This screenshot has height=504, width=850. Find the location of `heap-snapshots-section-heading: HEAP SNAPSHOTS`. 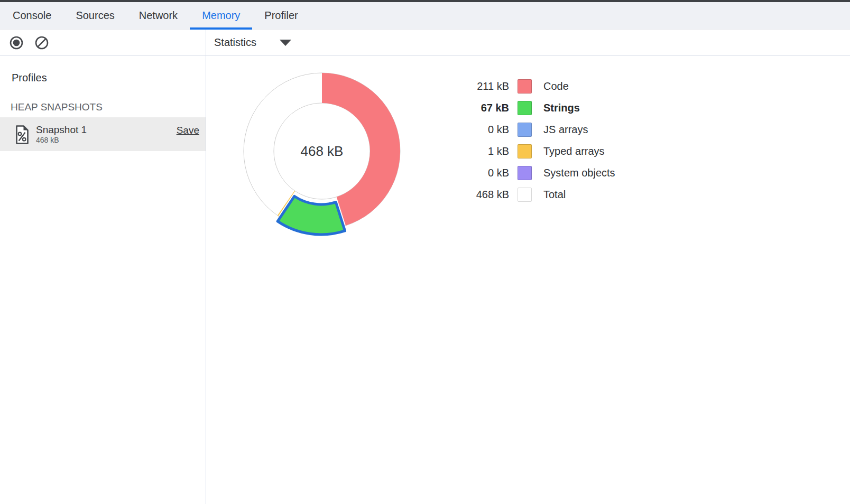

heap-snapshots-section-heading: HEAP SNAPSHOTS is located at coordinates (57, 107).